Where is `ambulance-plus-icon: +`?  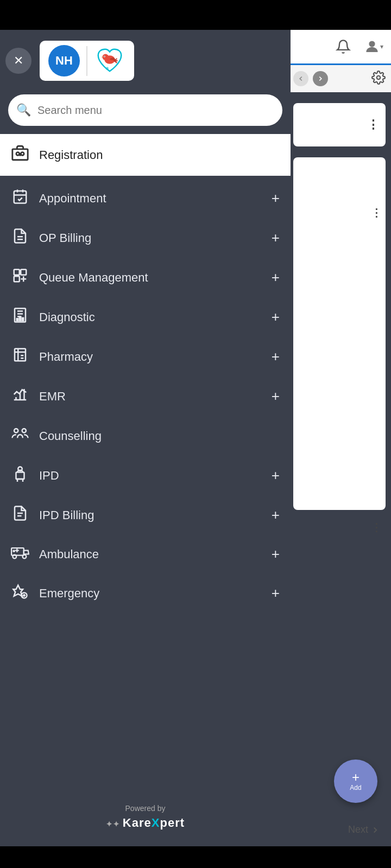
ambulance-plus-icon: + is located at coordinates (276, 554).